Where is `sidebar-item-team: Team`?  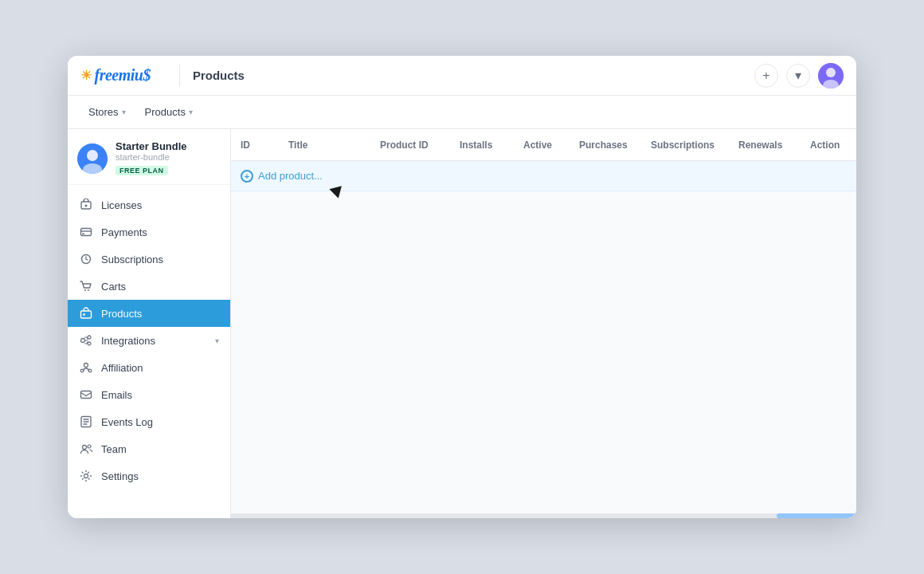
sidebar-item-team: Team is located at coordinates (149, 449).